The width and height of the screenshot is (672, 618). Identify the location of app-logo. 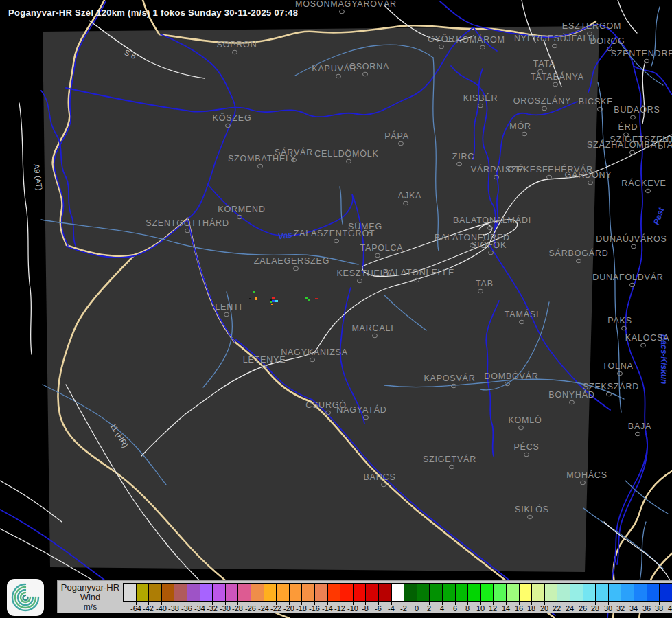
(25, 597).